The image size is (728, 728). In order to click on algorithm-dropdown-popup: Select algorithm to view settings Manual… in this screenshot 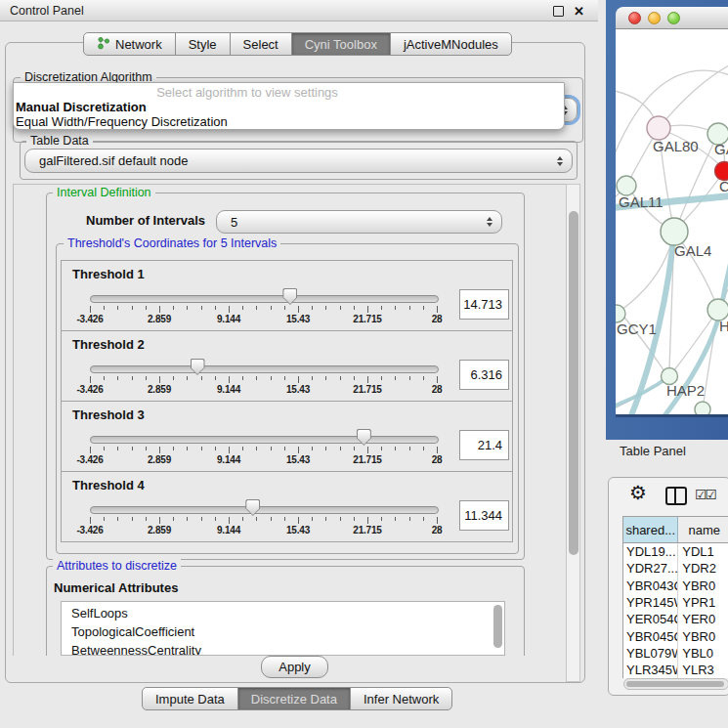, I will do `click(289, 106)`.